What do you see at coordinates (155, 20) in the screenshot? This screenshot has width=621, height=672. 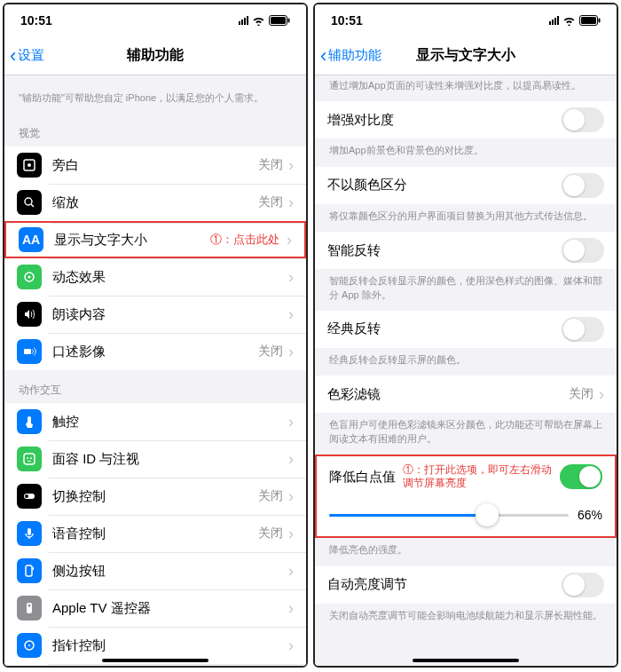 I see `status-bar: 10:51` at bounding box center [155, 20].